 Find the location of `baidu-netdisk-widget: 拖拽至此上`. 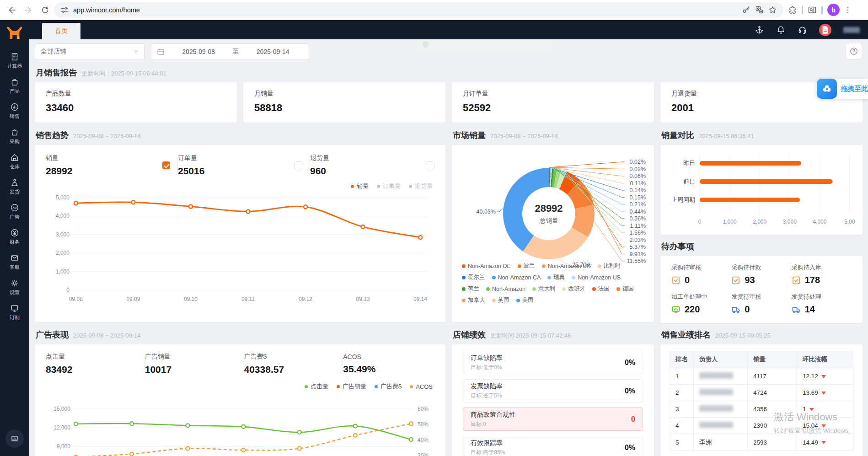

baidu-netdisk-widget: 拖拽至此上 is located at coordinates (842, 89).